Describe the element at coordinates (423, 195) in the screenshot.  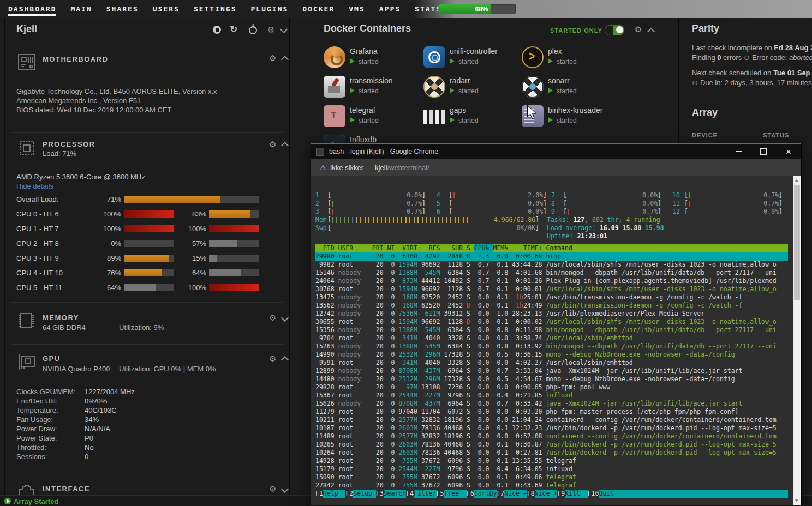
I see `meter-bracket: ]` at that location.